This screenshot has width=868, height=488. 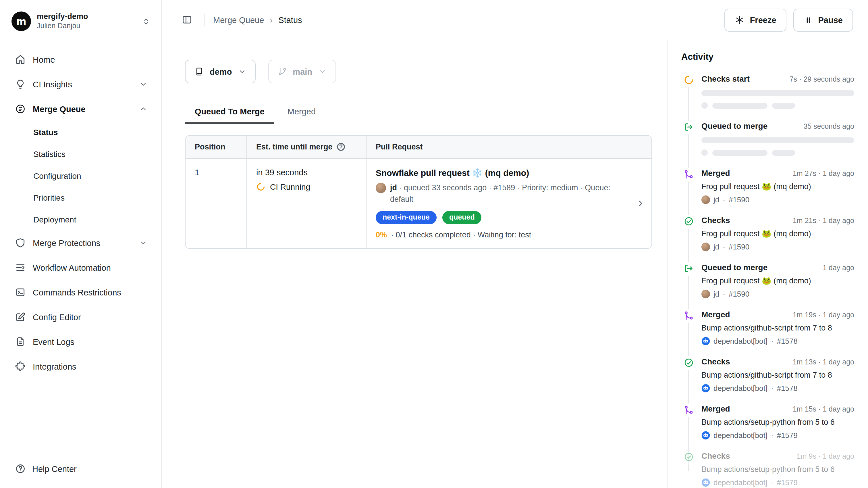 I want to click on position-value: 1, so click(x=197, y=173).